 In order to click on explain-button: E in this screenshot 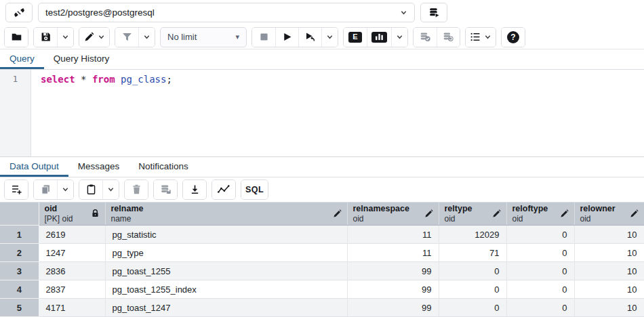, I will do `click(355, 37)`.